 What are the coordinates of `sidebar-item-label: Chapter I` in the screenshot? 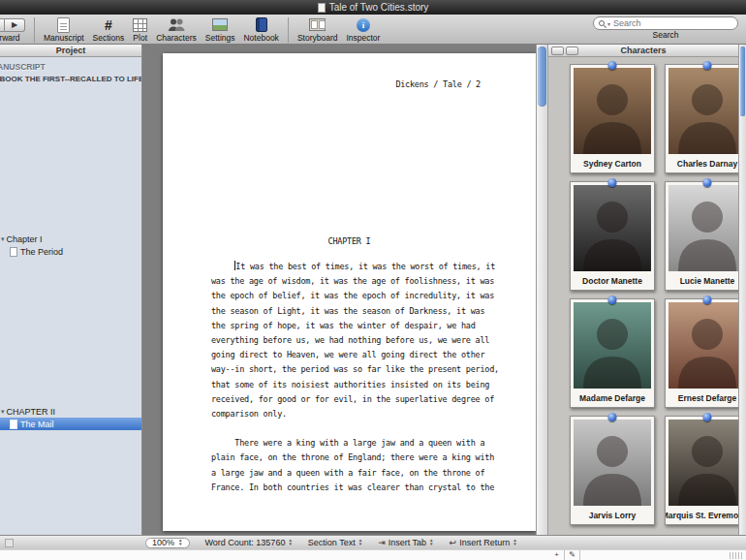 It's located at (25, 239).